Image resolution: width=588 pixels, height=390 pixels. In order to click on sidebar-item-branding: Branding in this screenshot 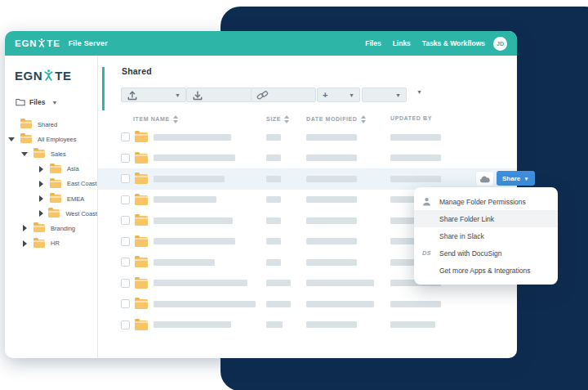, I will do `click(51, 228)`.